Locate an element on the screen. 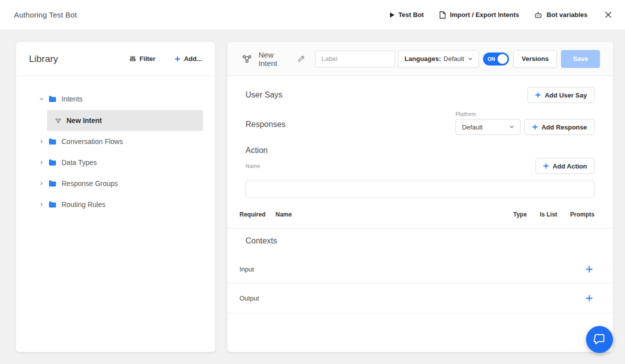  library-title: Library is located at coordinates (44, 59).